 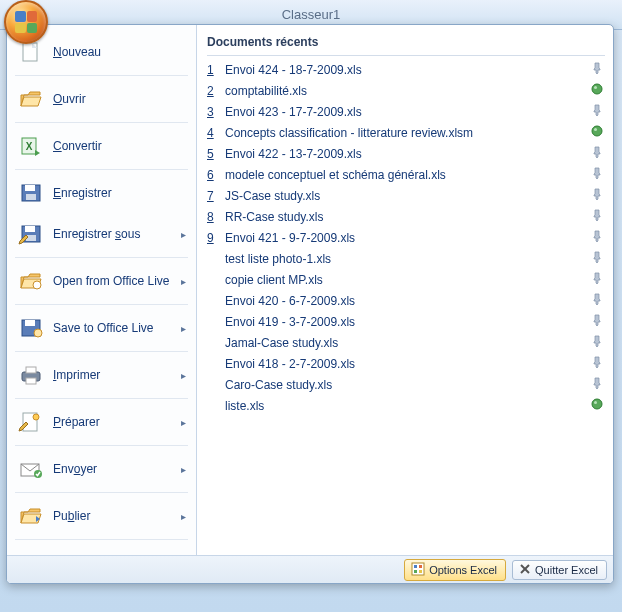 I want to click on menu-item-publier: Publier▸, so click(x=102, y=516).